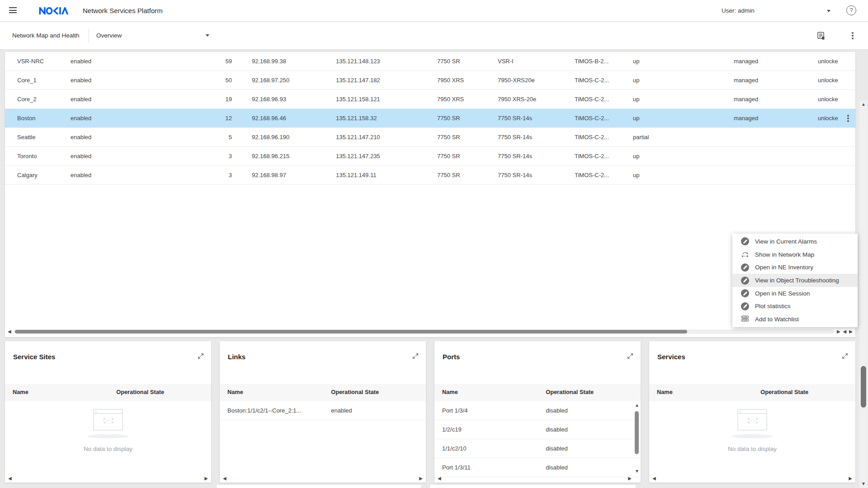 This screenshot has width=868, height=488. Describe the element at coordinates (752, 436) in the screenshot. I see `illustration-shadow` at that location.